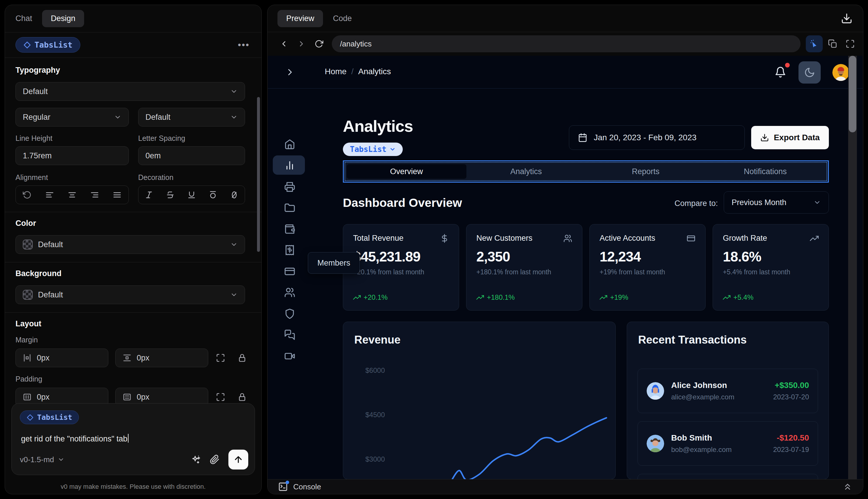  I want to click on divider, so click(133, 263).